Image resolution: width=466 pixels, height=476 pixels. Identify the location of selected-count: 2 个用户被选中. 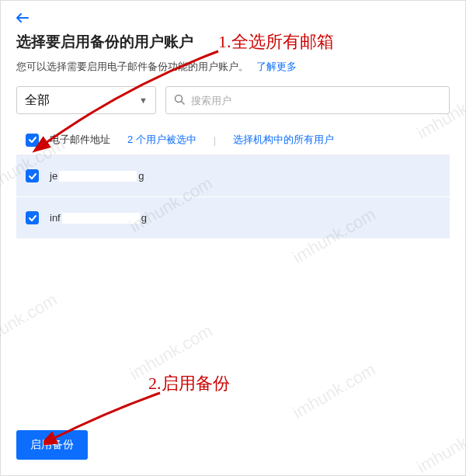
(162, 140).